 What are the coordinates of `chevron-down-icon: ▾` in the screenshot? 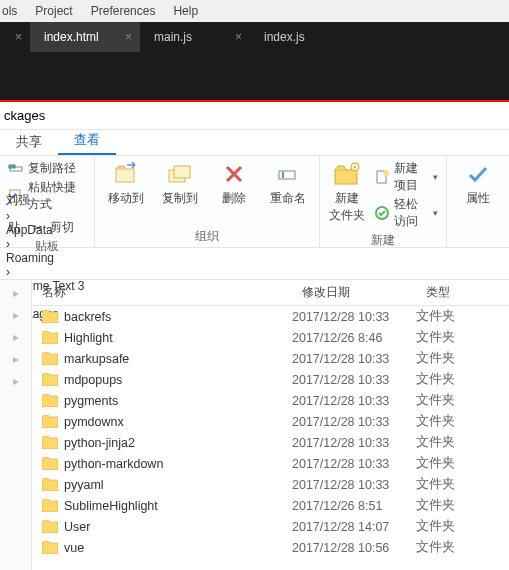 It's located at (436, 213).